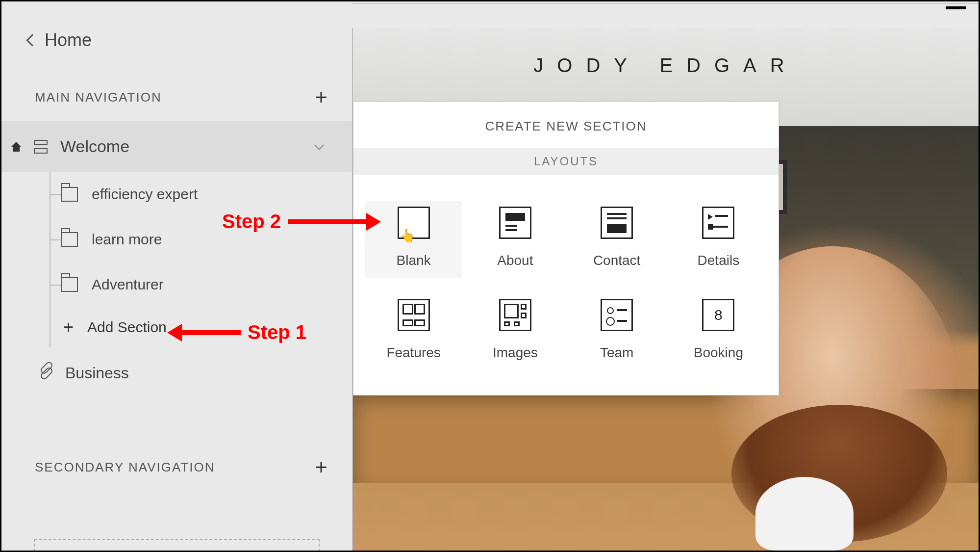 Image resolution: width=980 pixels, height=552 pixels. Describe the element at coordinates (69, 327) in the screenshot. I see `plus-icon: +` at that location.